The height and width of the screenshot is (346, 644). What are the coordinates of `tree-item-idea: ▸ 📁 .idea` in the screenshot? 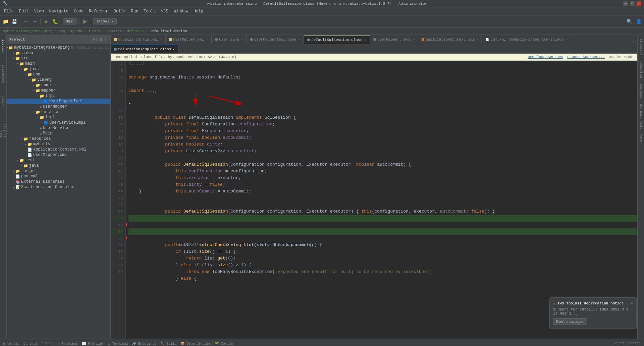 It's located at (58, 53).